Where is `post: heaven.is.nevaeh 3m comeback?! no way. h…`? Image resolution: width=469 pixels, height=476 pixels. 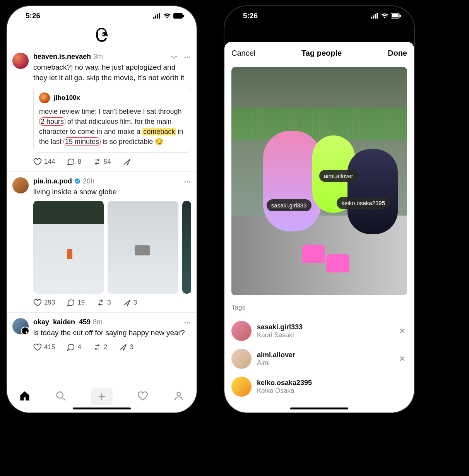 post: heaven.is.nevaeh 3m comeback?! no way. h… is located at coordinates (102, 110).